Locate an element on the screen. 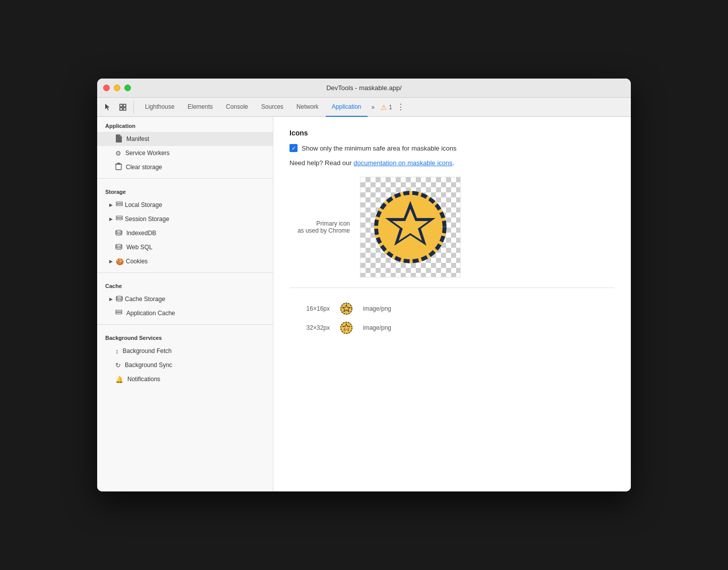 This screenshot has width=728, height=570. checkbox-label: Show only the minimum safe area for mask… is located at coordinates (379, 148).